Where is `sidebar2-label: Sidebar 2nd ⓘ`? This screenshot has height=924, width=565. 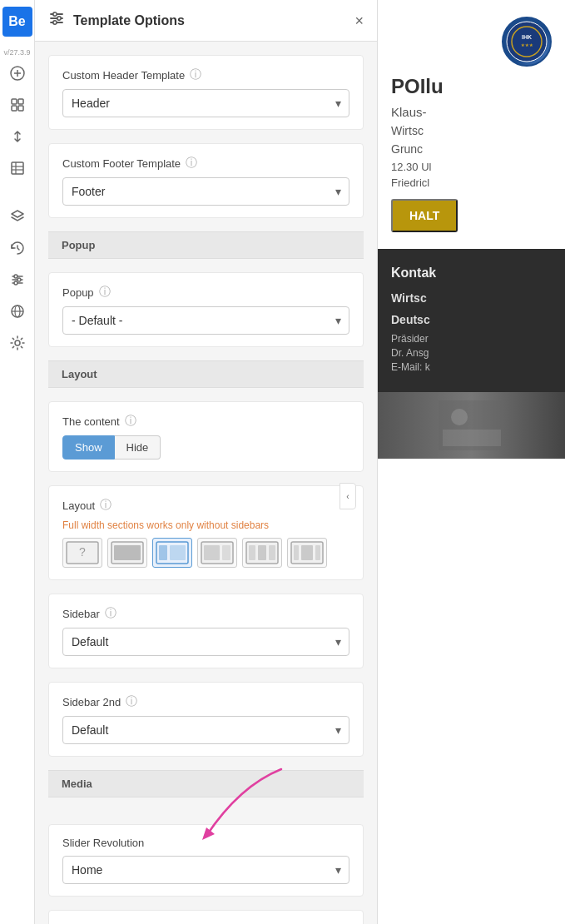 sidebar2-label: Sidebar 2nd ⓘ is located at coordinates (206, 702).